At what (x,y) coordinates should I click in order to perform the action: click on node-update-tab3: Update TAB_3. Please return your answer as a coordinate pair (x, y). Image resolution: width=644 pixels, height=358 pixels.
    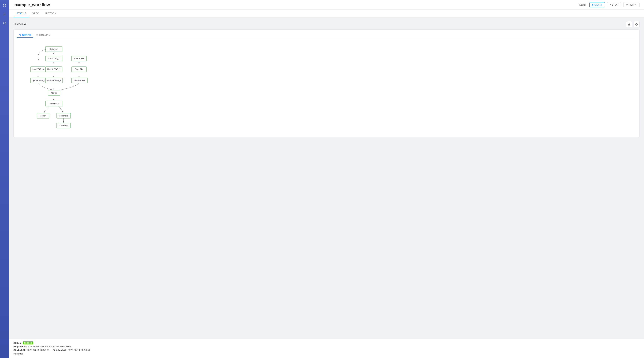
    Looking at the image, I should click on (38, 80).